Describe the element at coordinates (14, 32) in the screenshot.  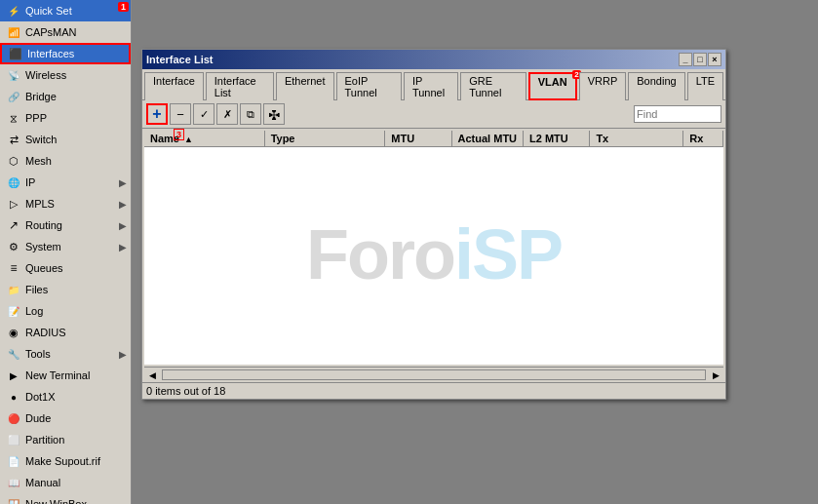
I see `capsman-icon` at that location.